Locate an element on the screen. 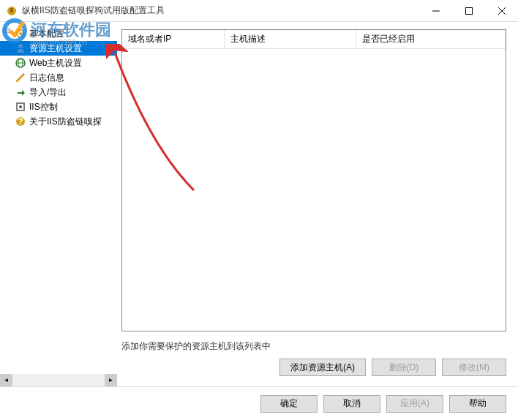 This screenshot has width=518, height=420. control-icon is located at coordinates (20, 107).